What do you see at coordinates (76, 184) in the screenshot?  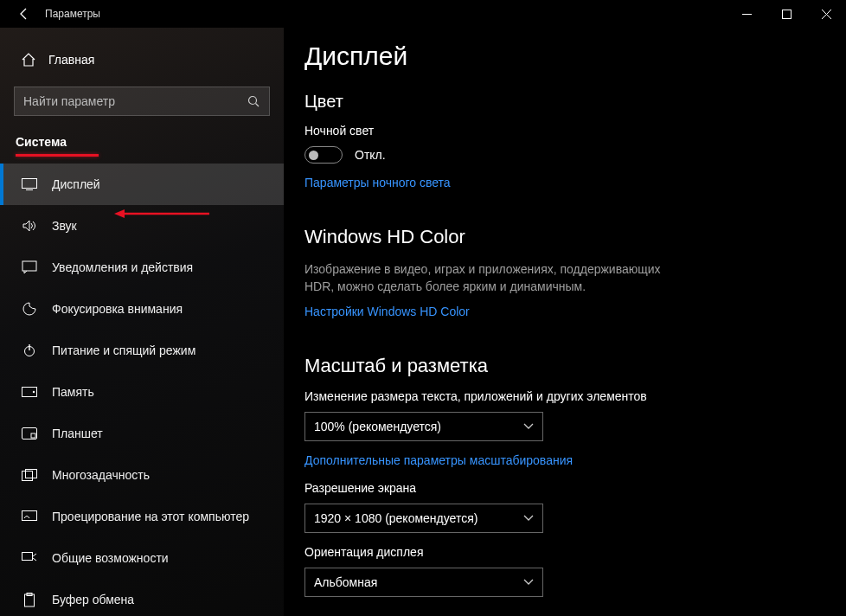 I see `sidebar-item-label: Дисплей` at bounding box center [76, 184].